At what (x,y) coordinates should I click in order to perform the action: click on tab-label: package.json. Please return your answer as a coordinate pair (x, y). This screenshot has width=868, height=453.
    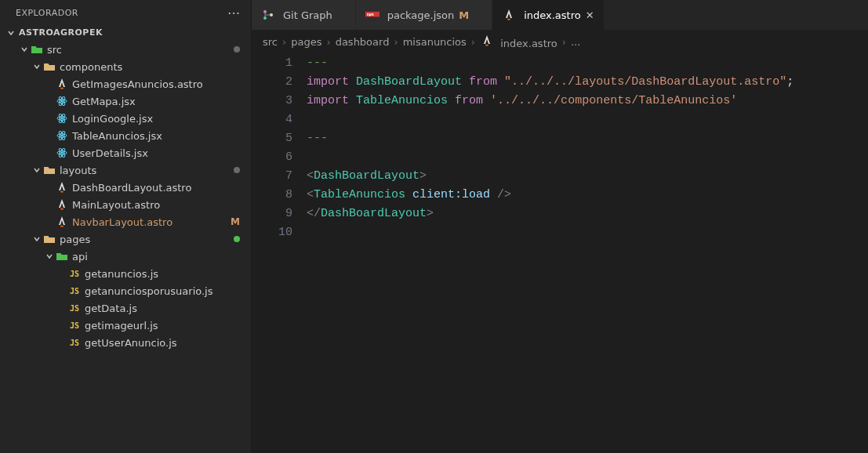
    Looking at the image, I should click on (421, 16).